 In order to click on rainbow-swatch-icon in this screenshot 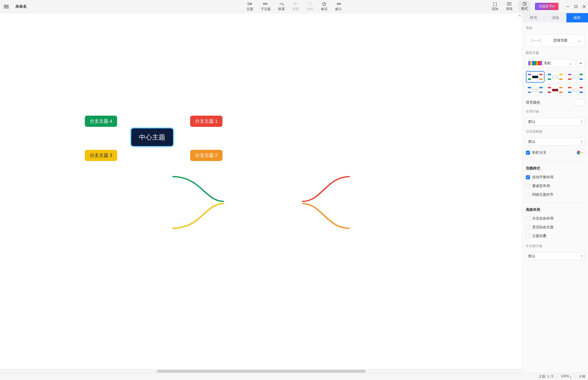, I will do `click(535, 63)`.